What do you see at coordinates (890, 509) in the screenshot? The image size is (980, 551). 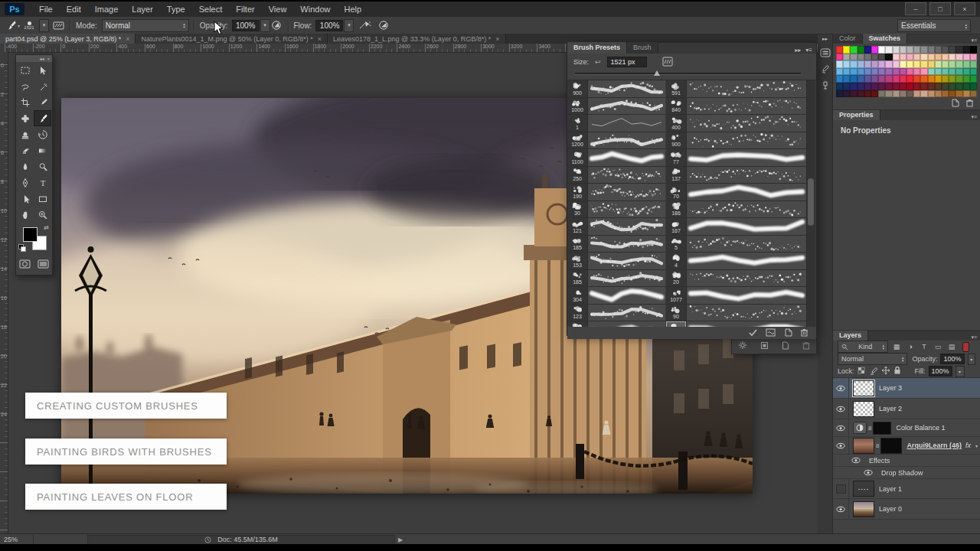 I see `layer-name: Layer 0` at bounding box center [890, 509].